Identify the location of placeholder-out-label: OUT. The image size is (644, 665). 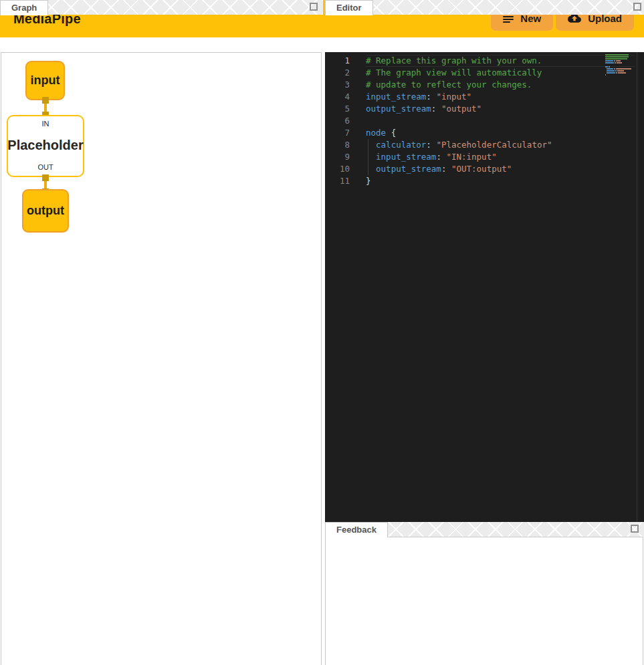
(45, 167).